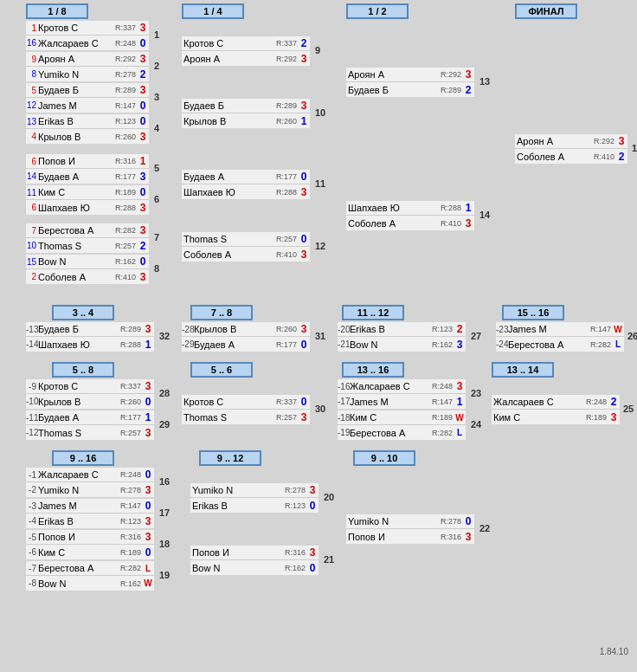 The image size is (637, 672). Describe the element at coordinates (87, 169) in the screenshot. I see `match-5: 6 Попов И R:316 1 14 Будаев А R:177 3` at that location.